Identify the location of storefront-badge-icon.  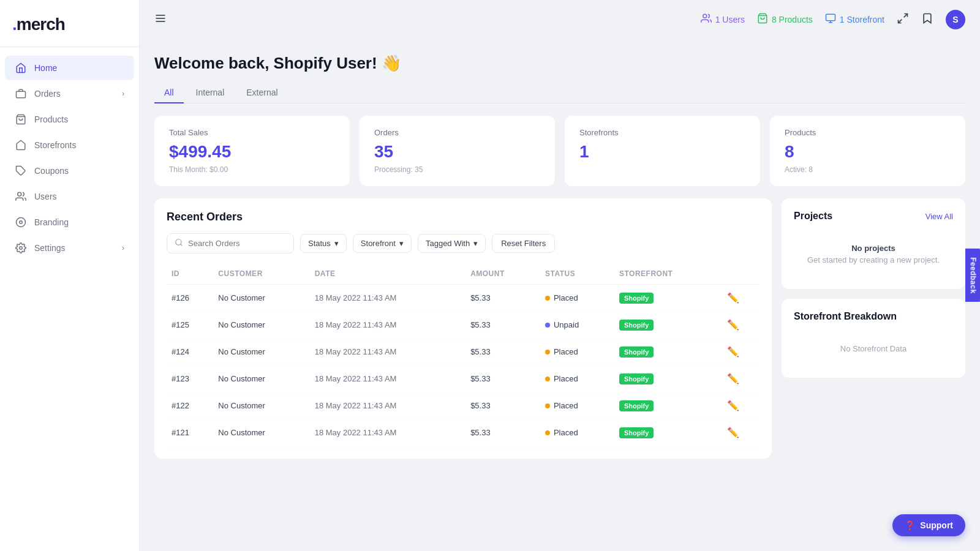
(831, 20).